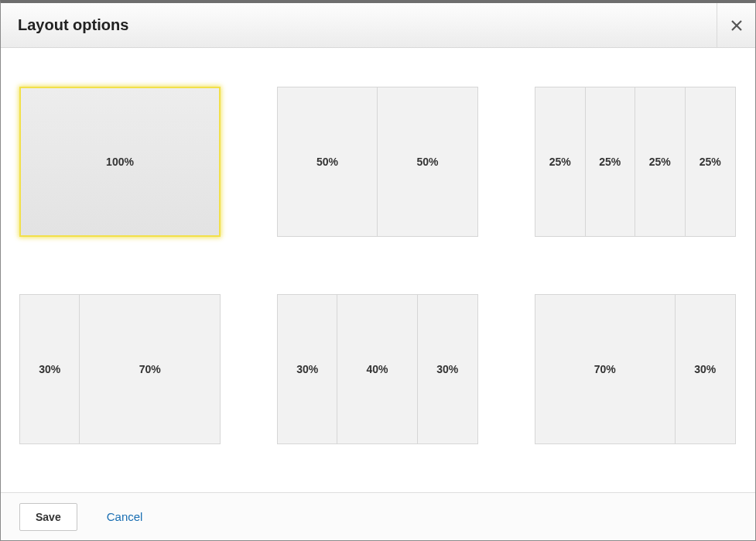 The width and height of the screenshot is (756, 541). I want to click on layout-option-4-segment-0: 30%, so click(308, 369).